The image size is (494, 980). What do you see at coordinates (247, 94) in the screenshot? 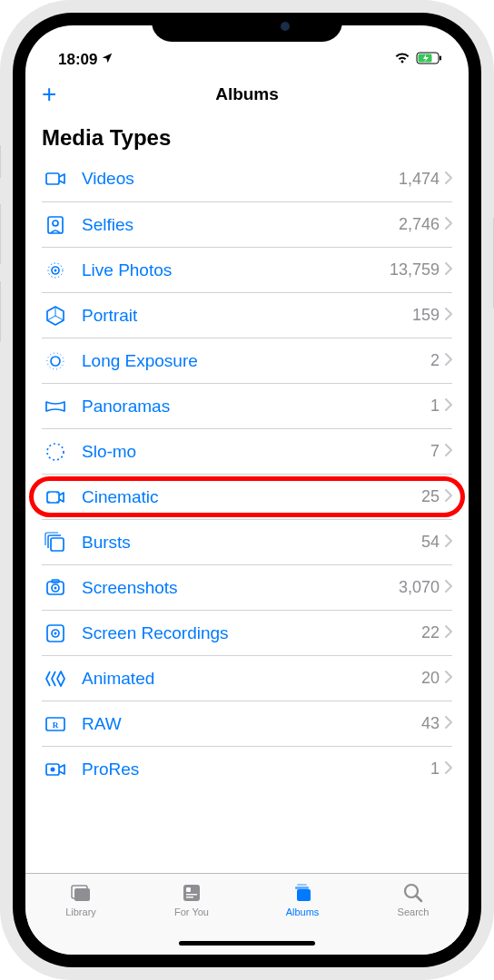
I see `nav-bar: + Albums` at bounding box center [247, 94].